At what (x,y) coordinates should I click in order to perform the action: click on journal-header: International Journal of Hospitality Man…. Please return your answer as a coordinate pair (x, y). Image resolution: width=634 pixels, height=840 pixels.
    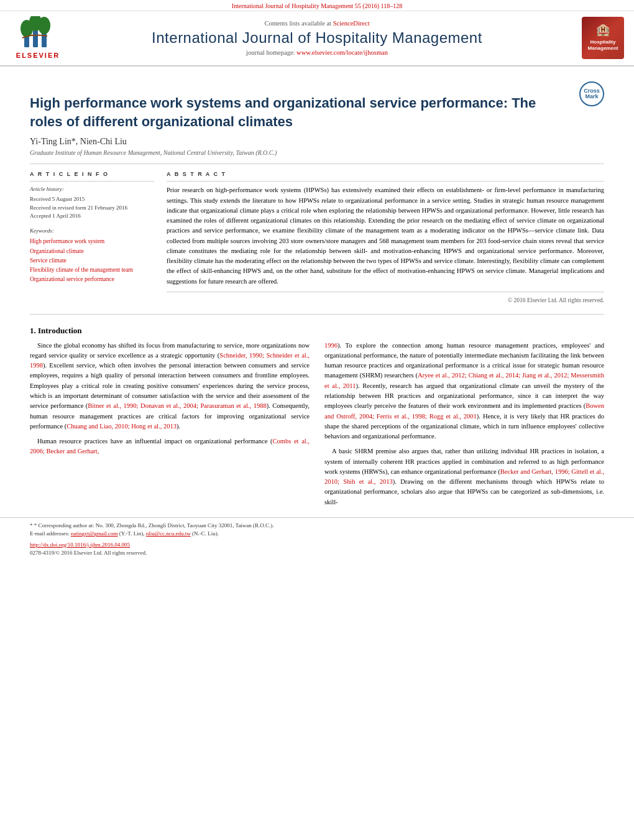
    Looking at the image, I should click on (317, 34).